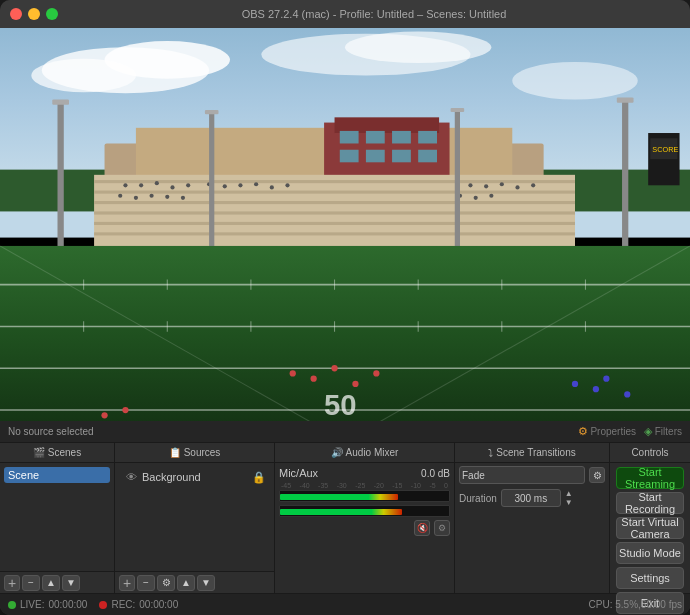  Describe the element at coordinates (650, 452) in the screenshot. I see `controls-panel-title: Controls` at that location.